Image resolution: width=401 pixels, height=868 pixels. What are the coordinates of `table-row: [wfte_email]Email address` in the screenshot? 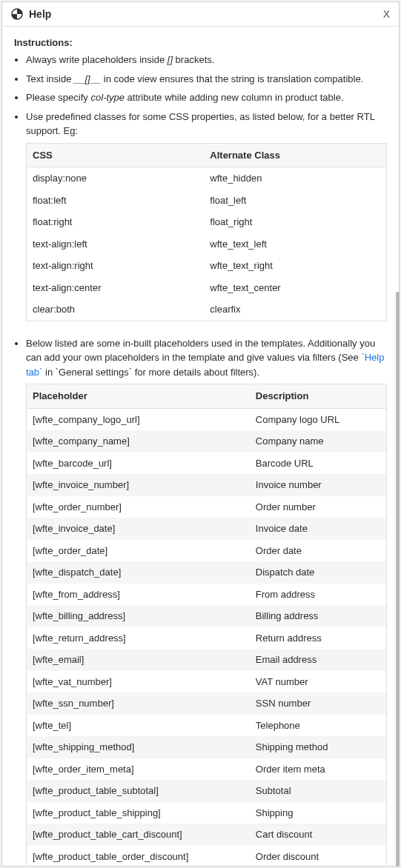 It's located at (207, 660).